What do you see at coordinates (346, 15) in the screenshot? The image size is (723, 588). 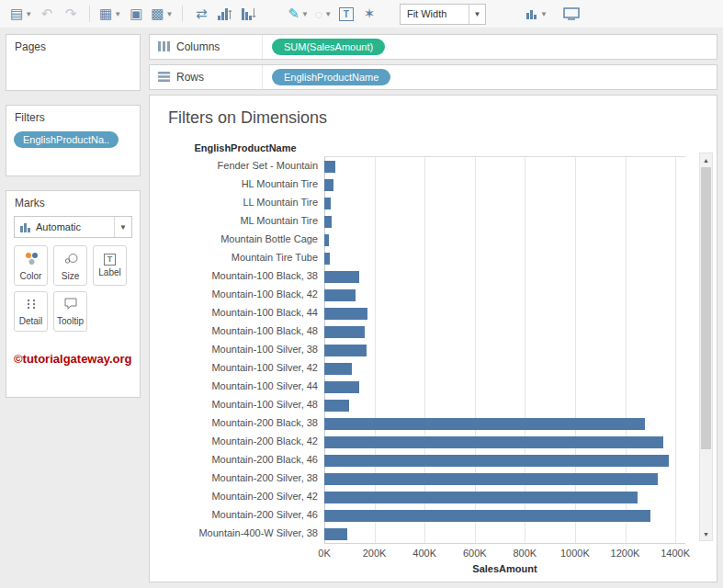 I see `show-mark-labels-button: T` at bounding box center [346, 15].